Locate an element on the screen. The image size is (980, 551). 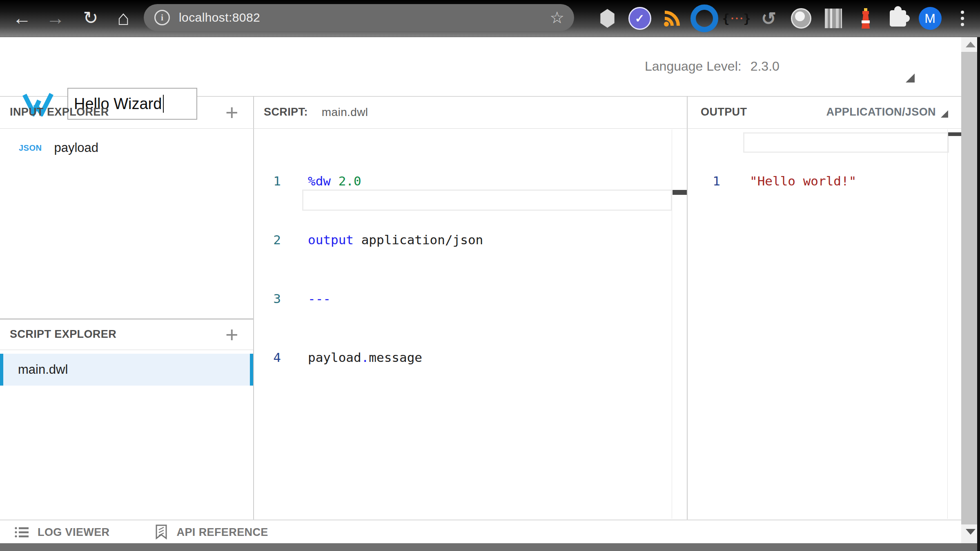
code-line-3: --- is located at coordinates (395, 299).